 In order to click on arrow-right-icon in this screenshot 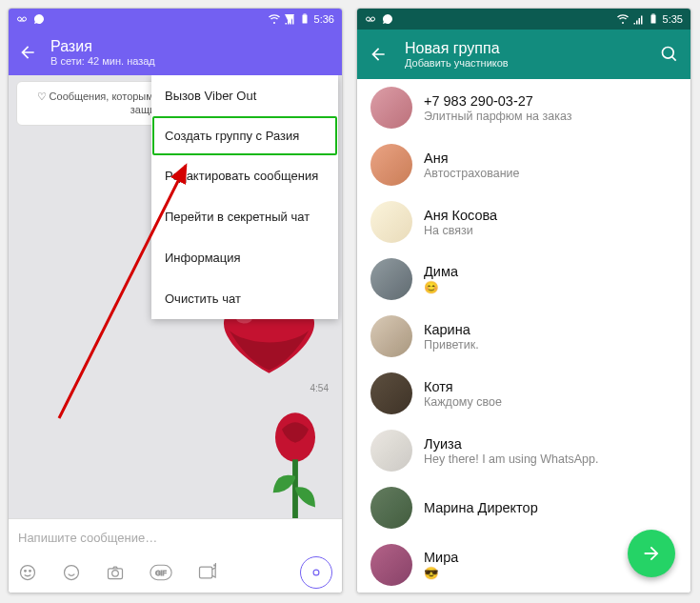, I will do `click(651, 553)`.